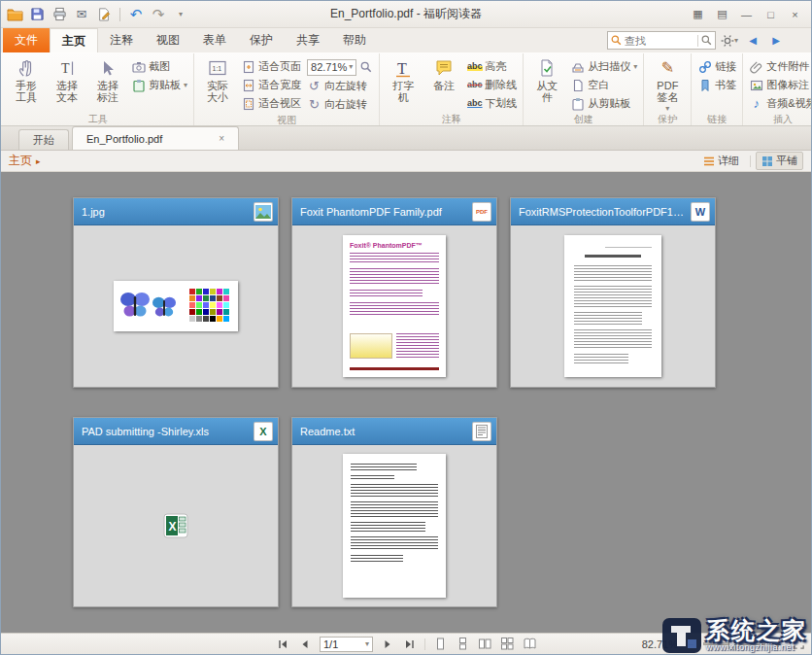 The image size is (812, 655). I want to click on doc-tab-start: 开始, so click(44, 140).